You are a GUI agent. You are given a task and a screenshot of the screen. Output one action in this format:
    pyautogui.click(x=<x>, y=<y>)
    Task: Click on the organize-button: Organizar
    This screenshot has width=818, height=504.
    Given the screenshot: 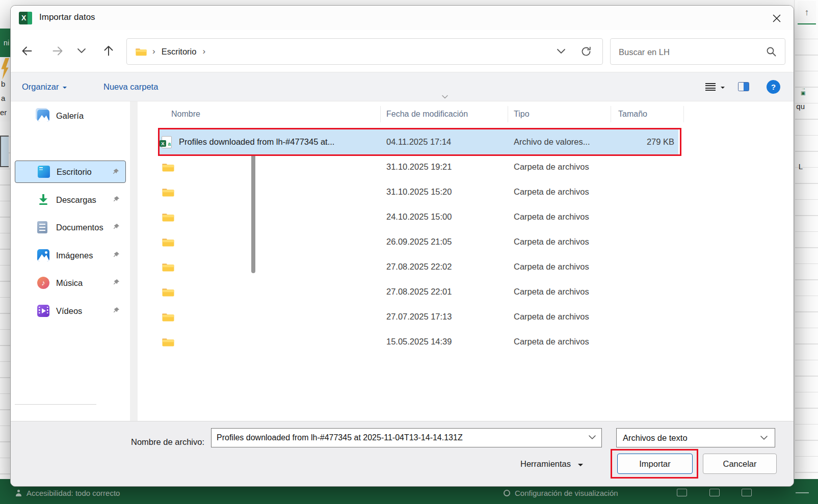 What is the action you would take?
    pyautogui.click(x=44, y=87)
    